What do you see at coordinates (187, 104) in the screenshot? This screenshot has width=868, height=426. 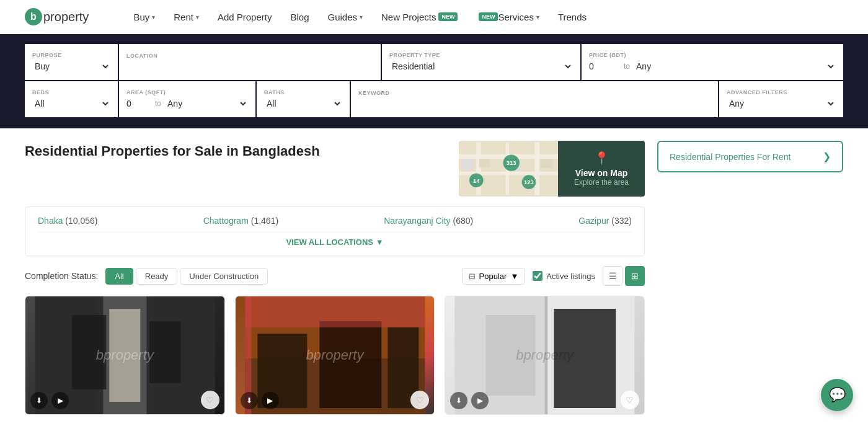 I see `area-range: to Any 500 1000 2000` at bounding box center [187, 104].